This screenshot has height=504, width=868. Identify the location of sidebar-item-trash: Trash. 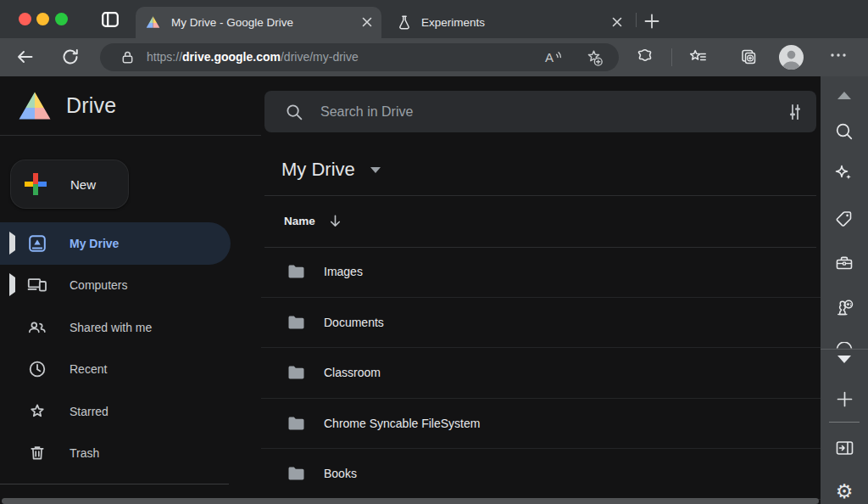
(131, 454).